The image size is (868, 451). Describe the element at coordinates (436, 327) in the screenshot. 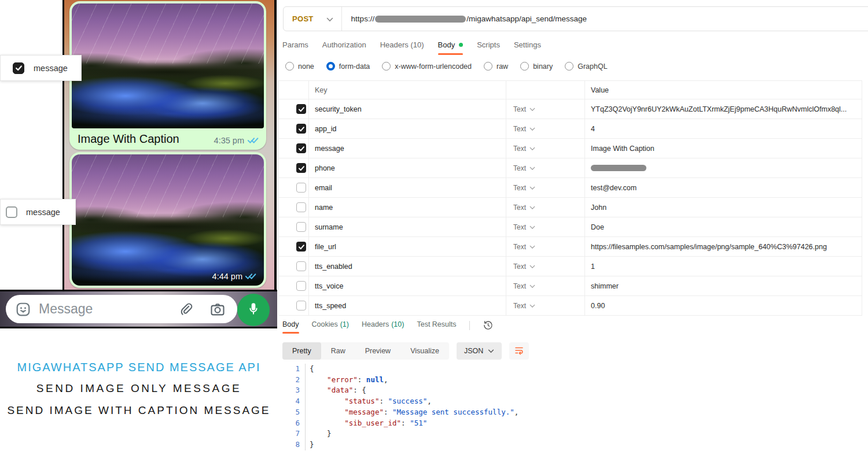

I see `response-tab-test-results: Test Results` at that location.